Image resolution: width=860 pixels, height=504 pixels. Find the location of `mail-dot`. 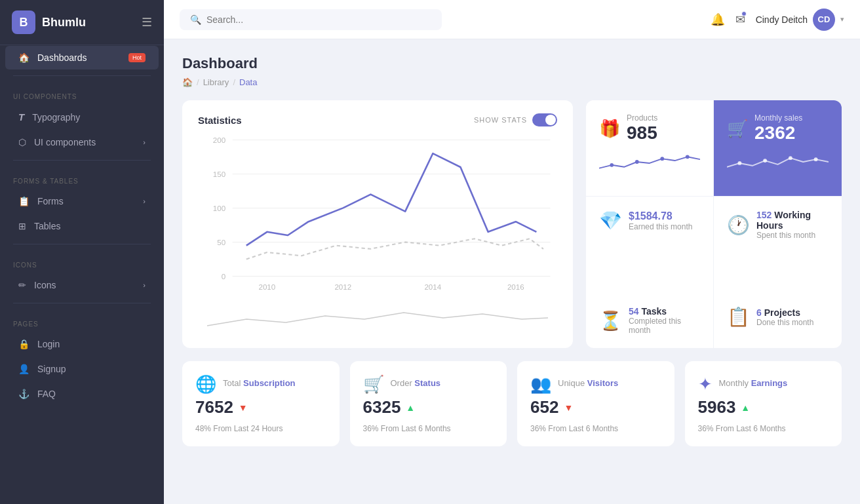

mail-dot is located at coordinates (744, 14).